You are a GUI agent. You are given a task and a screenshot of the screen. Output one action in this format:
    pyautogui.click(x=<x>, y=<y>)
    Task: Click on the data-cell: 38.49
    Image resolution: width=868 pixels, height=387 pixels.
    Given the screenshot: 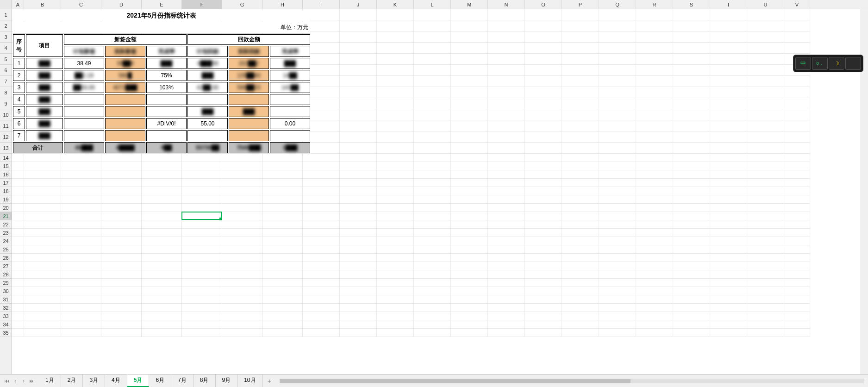 What is the action you would take?
    pyautogui.click(x=84, y=63)
    